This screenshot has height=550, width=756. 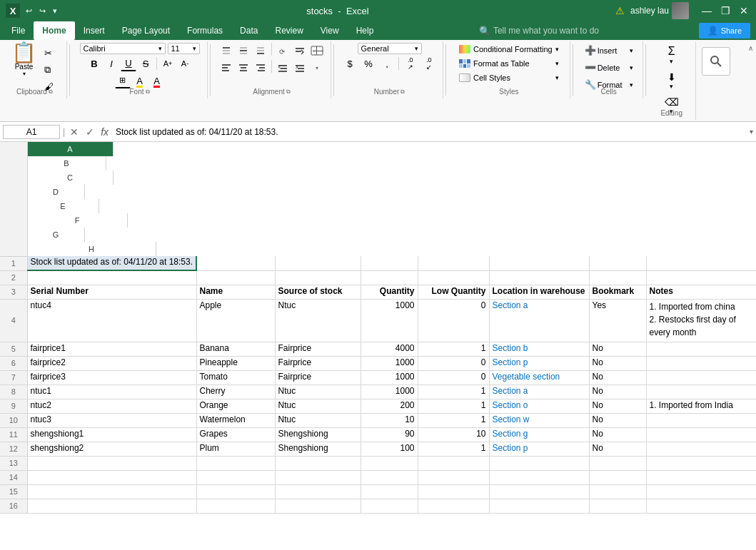 What do you see at coordinates (236, 292) in the screenshot?
I see `cell-b3: Name` at bounding box center [236, 292].